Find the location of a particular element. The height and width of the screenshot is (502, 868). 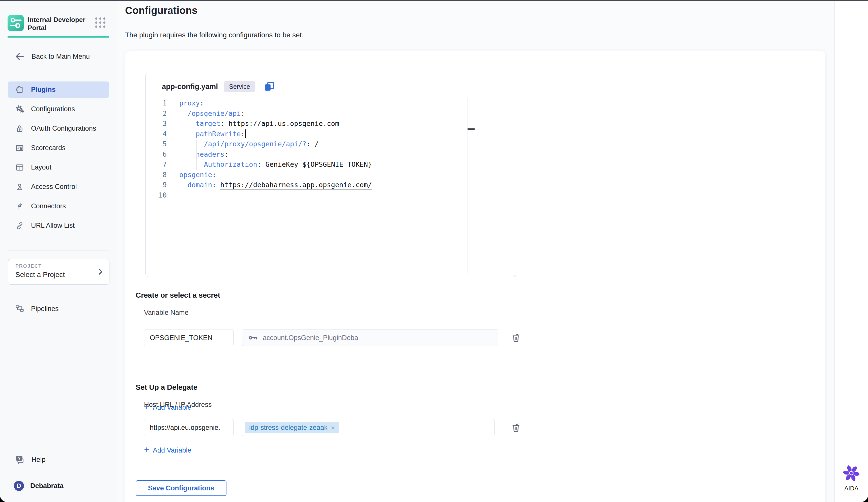

aida-label: AIDA is located at coordinates (851, 489).